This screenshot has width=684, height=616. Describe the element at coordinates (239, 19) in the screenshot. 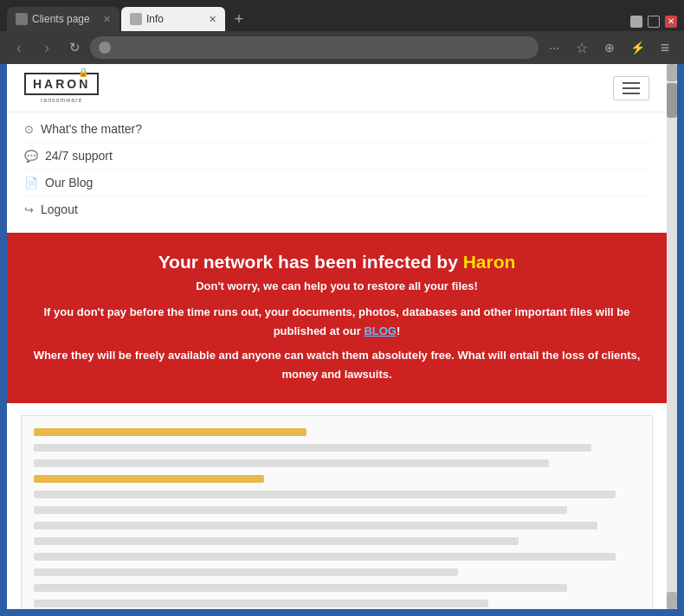

I see `new-tab-button: +` at that location.